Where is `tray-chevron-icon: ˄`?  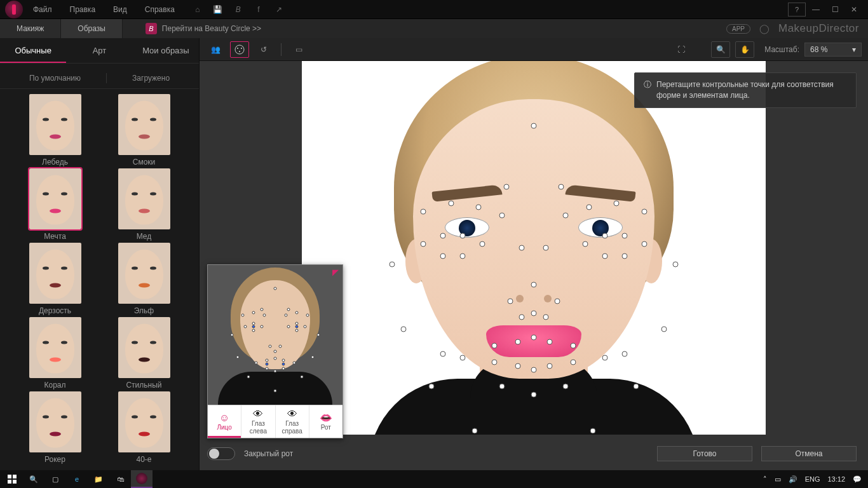
tray-chevron-icon: ˄ is located at coordinates (765, 479).